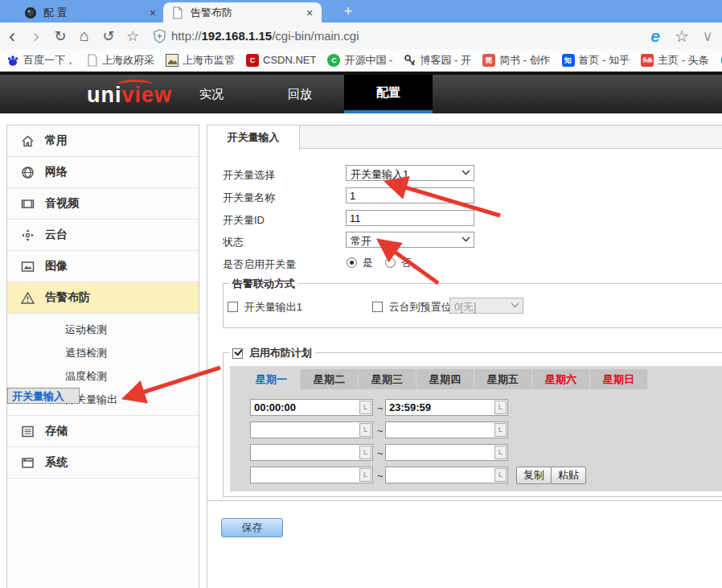 The image size is (722, 588). I want to click on weektab-mon: 星期一, so click(272, 380).